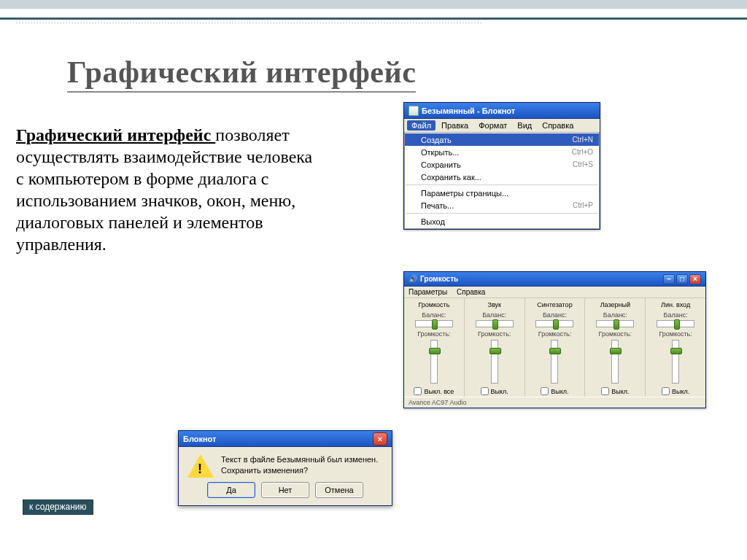  I want to click on mixer-title: Громкость, so click(439, 279).